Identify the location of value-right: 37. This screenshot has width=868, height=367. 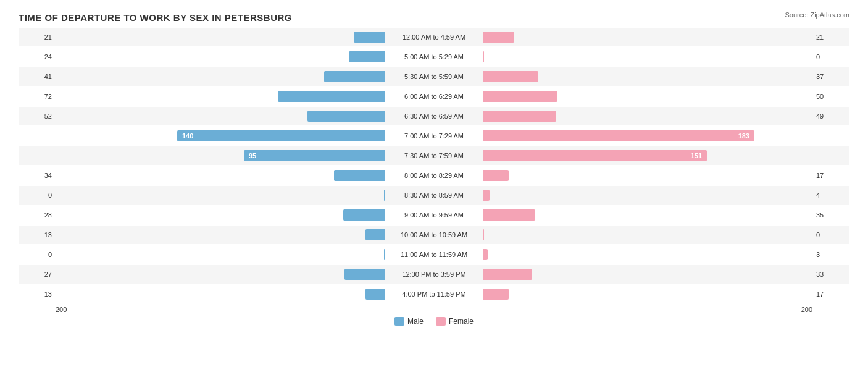
(831, 77).